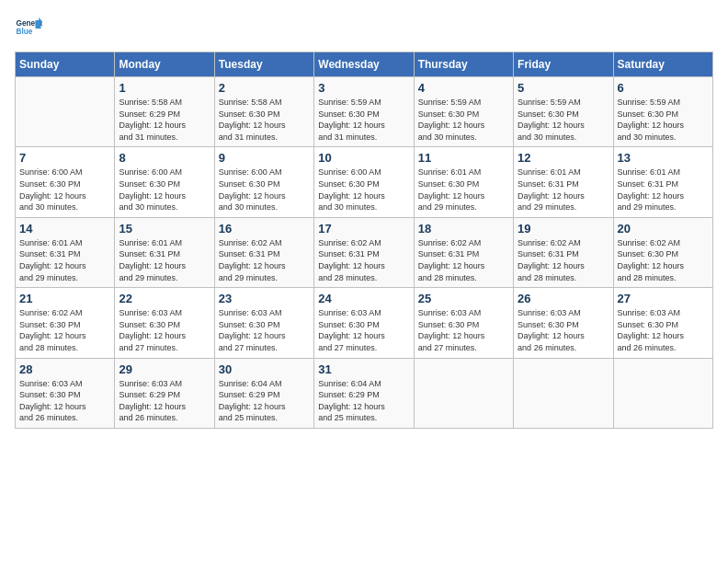 This screenshot has height=563, width=728. I want to click on header-sunday: Sunday, so click(65, 64).